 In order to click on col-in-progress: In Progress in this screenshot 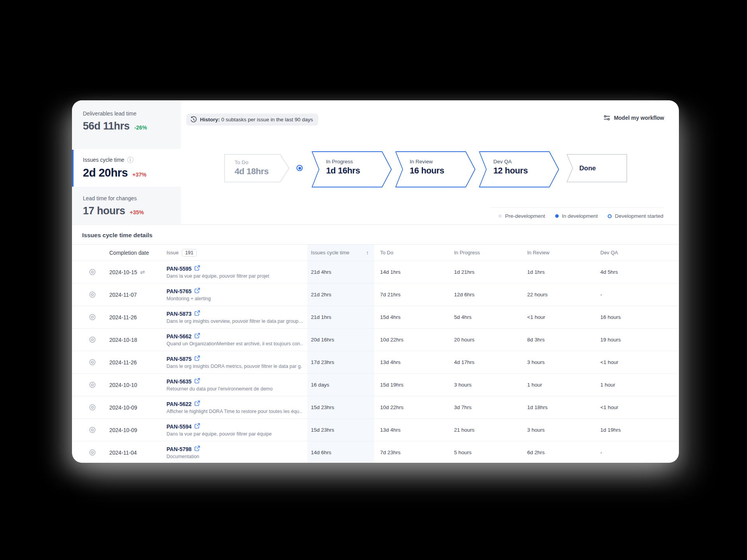, I will do `click(485, 253)`.